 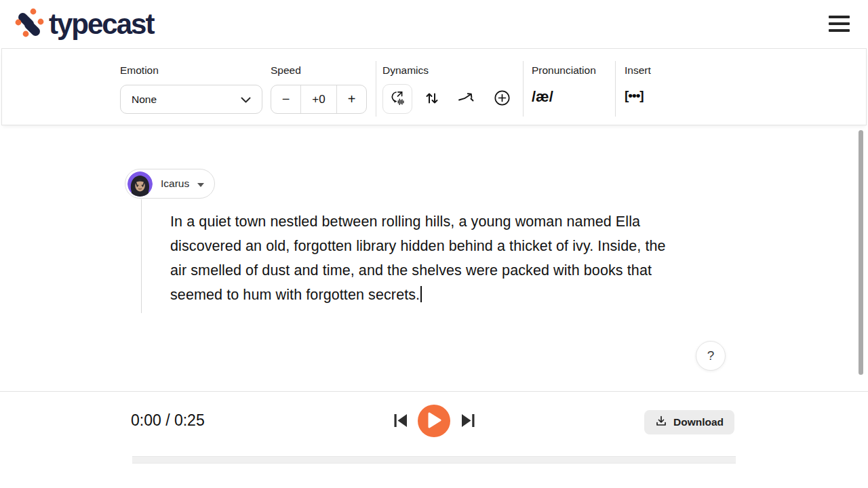 I want to click on emotion-label: Emotion, so click(x=140, y=70).